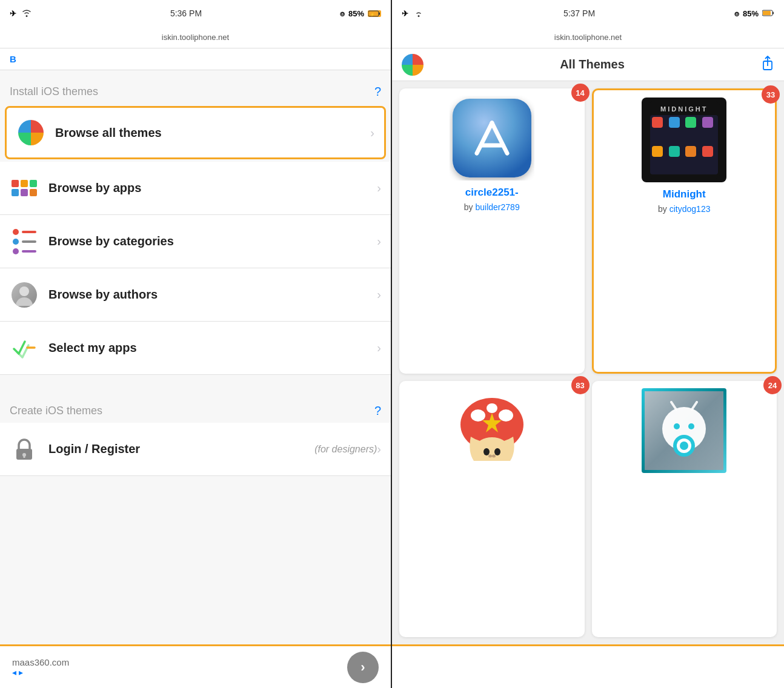  I want to click on select-my-apps-item: Select my apps ›, so click(195, 348).